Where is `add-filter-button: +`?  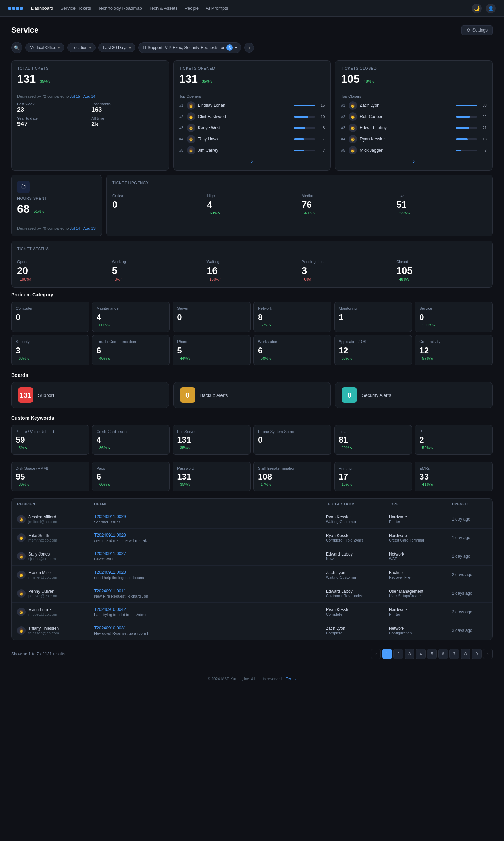
add-filter-button: + is located at coordinates (249, 48).